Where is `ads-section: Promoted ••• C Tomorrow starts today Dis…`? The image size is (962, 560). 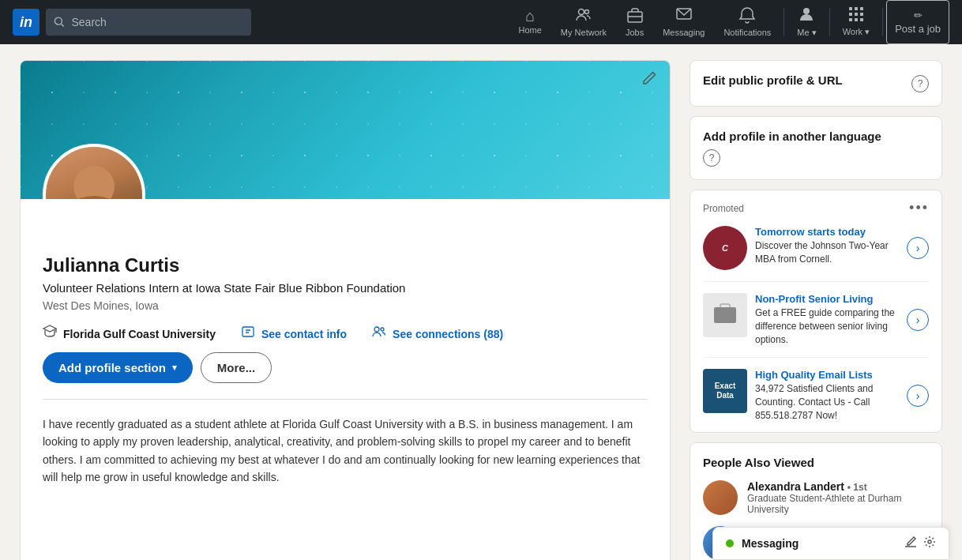
ads-section: Promoted ••• C Tomorrow starts today Dis… is located at coordinates (816, 311).